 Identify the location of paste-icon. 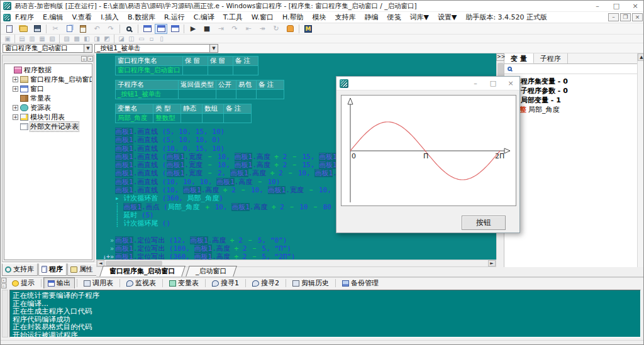
(83, 29).